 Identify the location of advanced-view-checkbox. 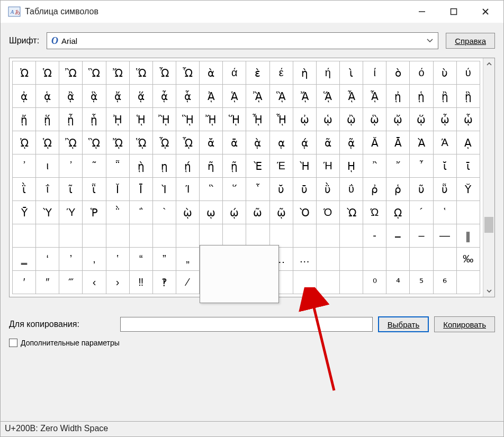
(13, 343).